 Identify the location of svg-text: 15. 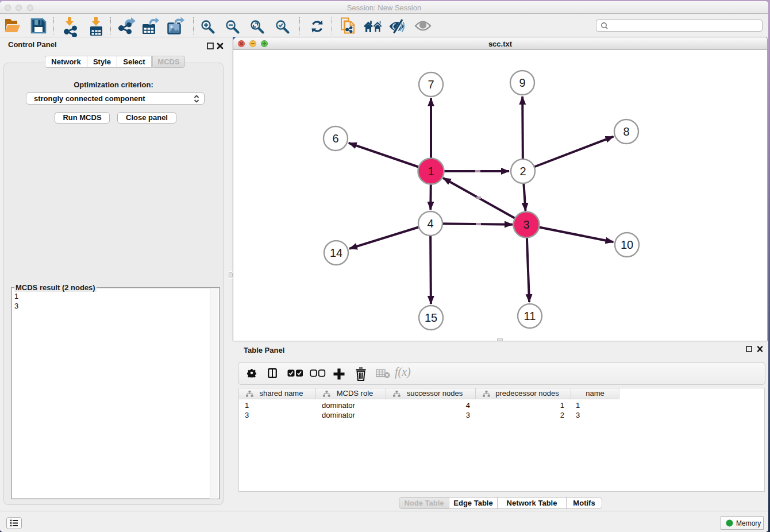
(431, 318).